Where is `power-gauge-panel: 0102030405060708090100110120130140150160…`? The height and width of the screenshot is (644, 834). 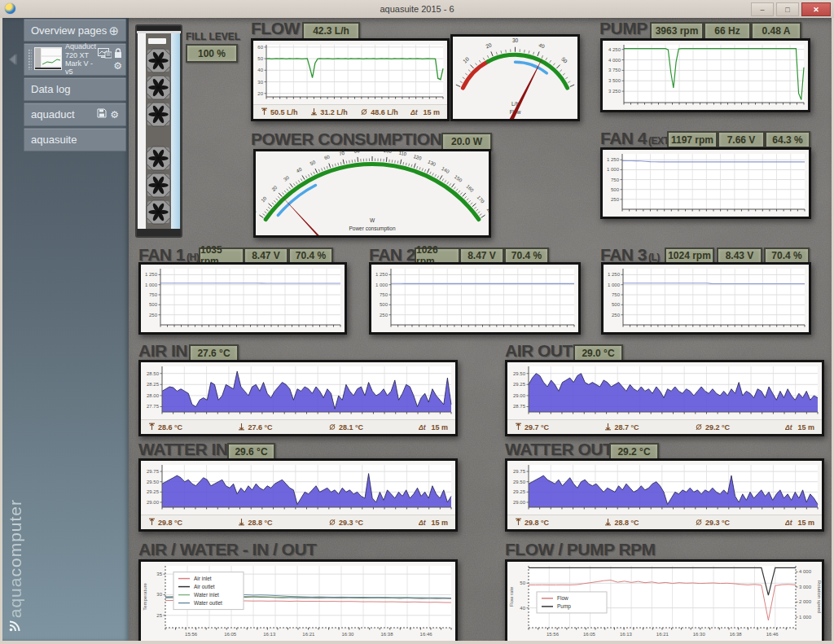 power-gauge-panel: 0102030405060708090100110120130140150160… is located at coordinates (372, 194).